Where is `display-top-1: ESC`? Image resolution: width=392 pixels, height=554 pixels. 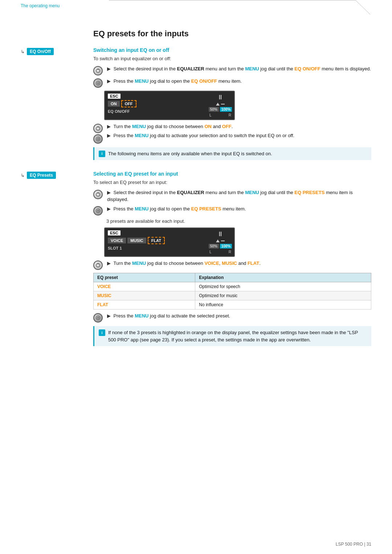
display-top-1: ESC is located at coordinates (157, 96).